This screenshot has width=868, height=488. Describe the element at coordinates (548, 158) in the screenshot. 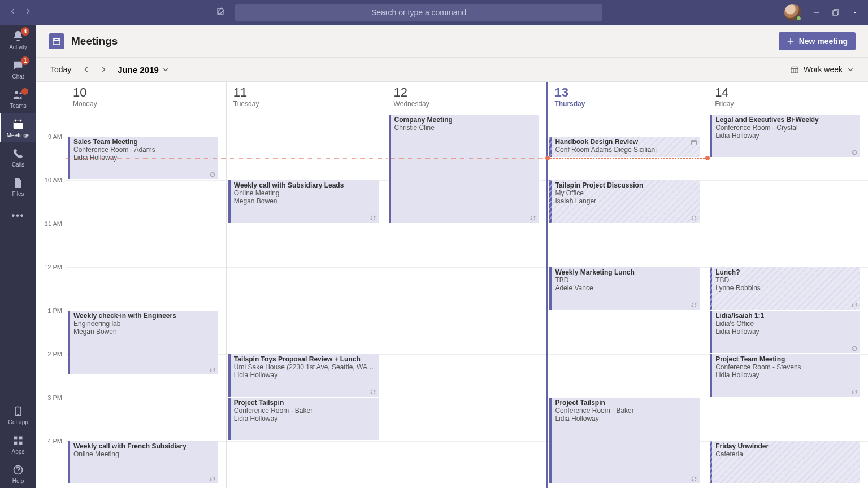

I see `now-dot` at that location.